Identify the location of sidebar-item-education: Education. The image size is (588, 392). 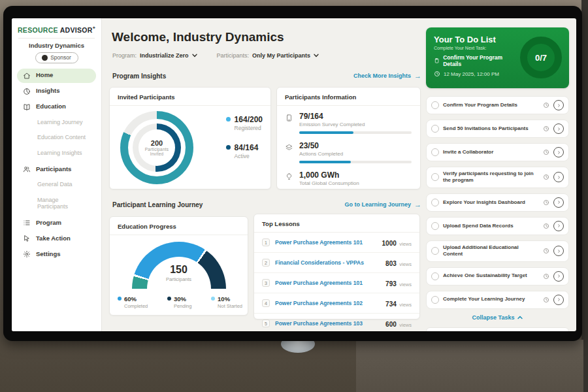
(56, 107).